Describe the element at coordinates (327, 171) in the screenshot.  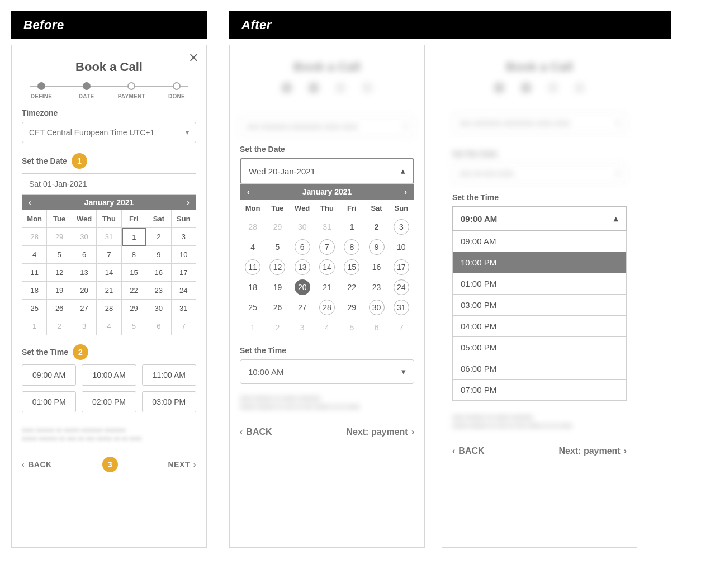
I see `date-dropdown: Wed 20-Jan-2021` at that location.